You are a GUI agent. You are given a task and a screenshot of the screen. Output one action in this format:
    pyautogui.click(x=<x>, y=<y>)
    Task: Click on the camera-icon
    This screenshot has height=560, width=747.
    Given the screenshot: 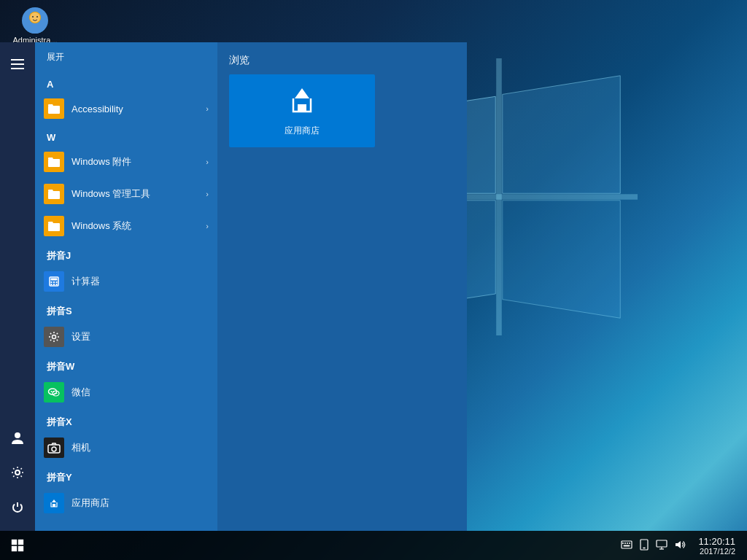 What is the action you would take?
    pyautogui.click(x=54, y=448)
    